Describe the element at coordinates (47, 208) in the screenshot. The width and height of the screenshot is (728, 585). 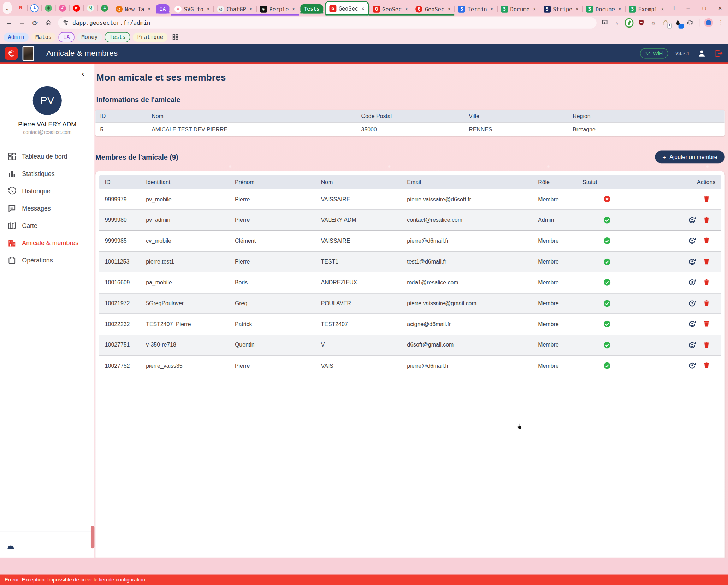
I see `sidebar-item-messages: Messages` at that location.